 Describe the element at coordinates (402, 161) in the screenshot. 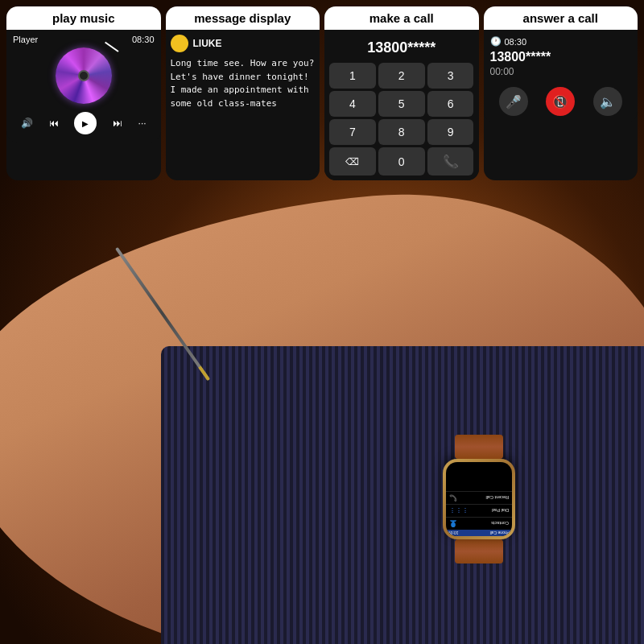

I see `dial-key-0: 0` at that location.